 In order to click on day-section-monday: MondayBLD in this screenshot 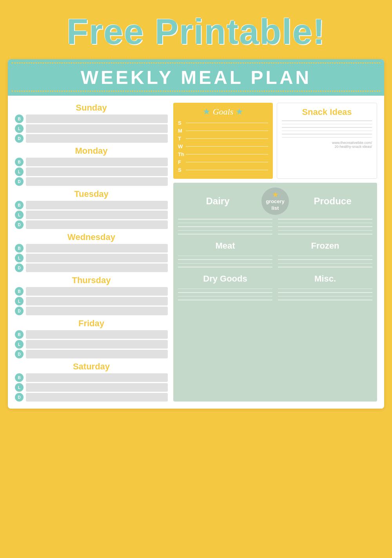, I will do `click(91, 166)`.